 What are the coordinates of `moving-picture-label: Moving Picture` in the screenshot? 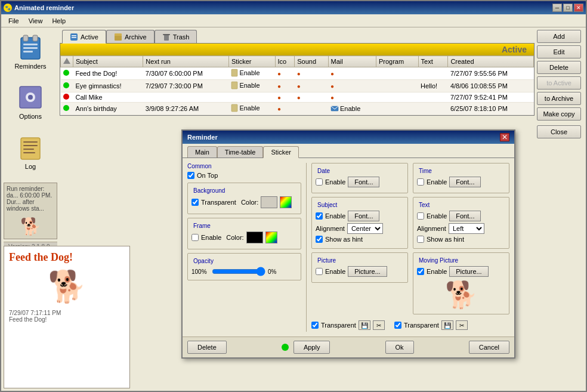 It's located at (438, 260).